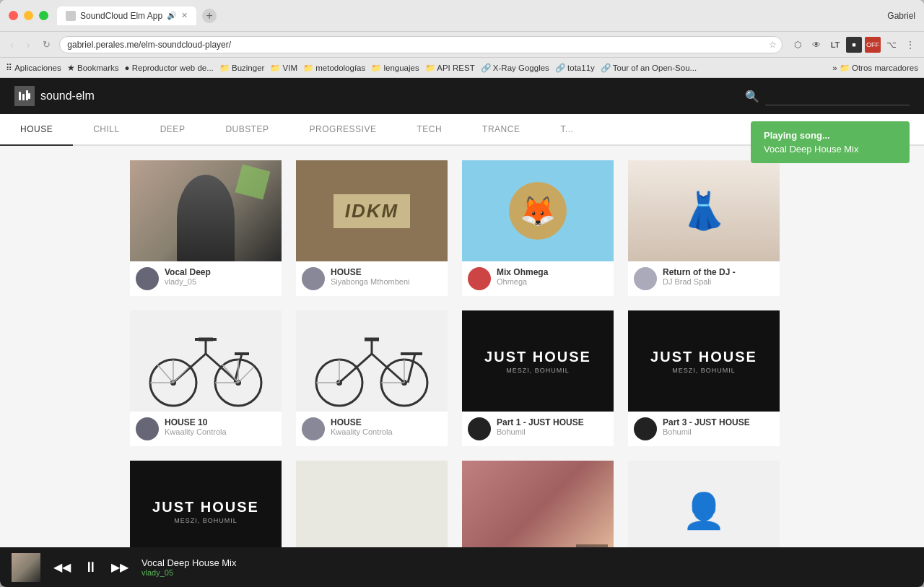 This screenshot has height=587, width=924. I want to click on card-thumbnail: 👗, so click(704, 211).